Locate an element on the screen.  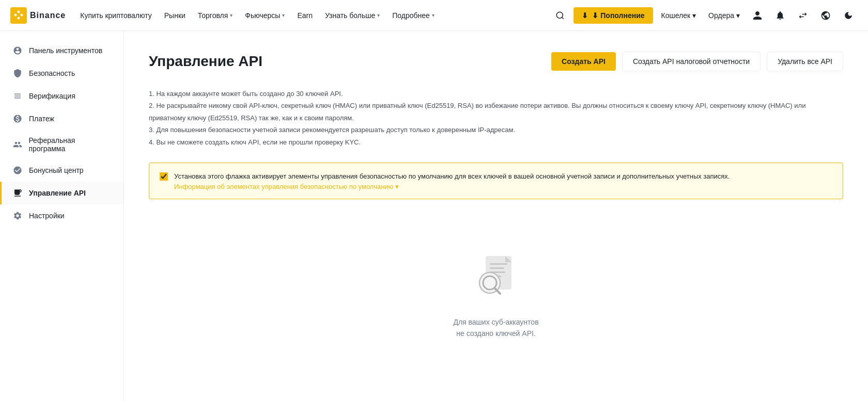
header-actions: Создать API Создать API налоговой отчетн… is located at coordinates (698, 61).